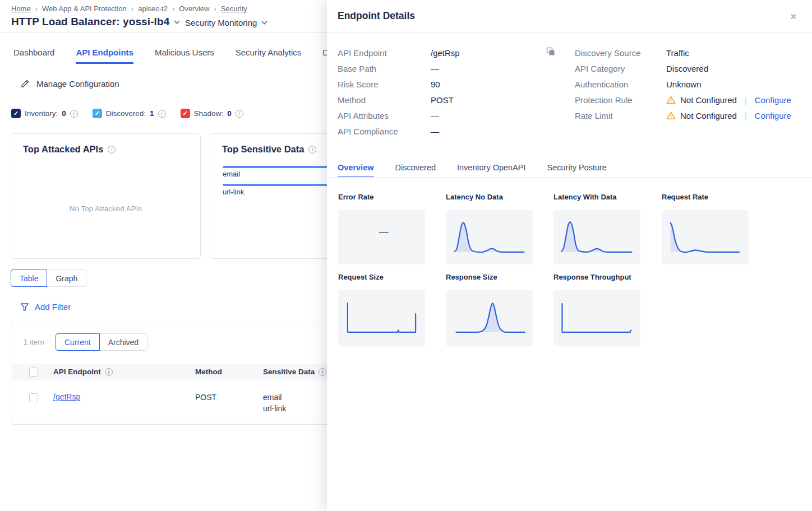 This screenshot has height=511, width=812. Describe the element at coordinates (127, 113) in the screenshot. I see `endpoint-legend: ✓ Inventory: 0 i ✓ Discovered: 1 i ✓ Sha…` at that location.